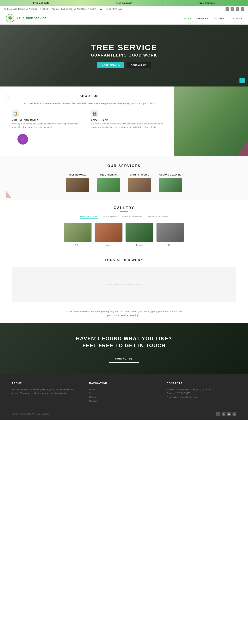  Describe the element at coordinates (227, 9) in the screenshot. I see `facebook-icon: f` at that location.